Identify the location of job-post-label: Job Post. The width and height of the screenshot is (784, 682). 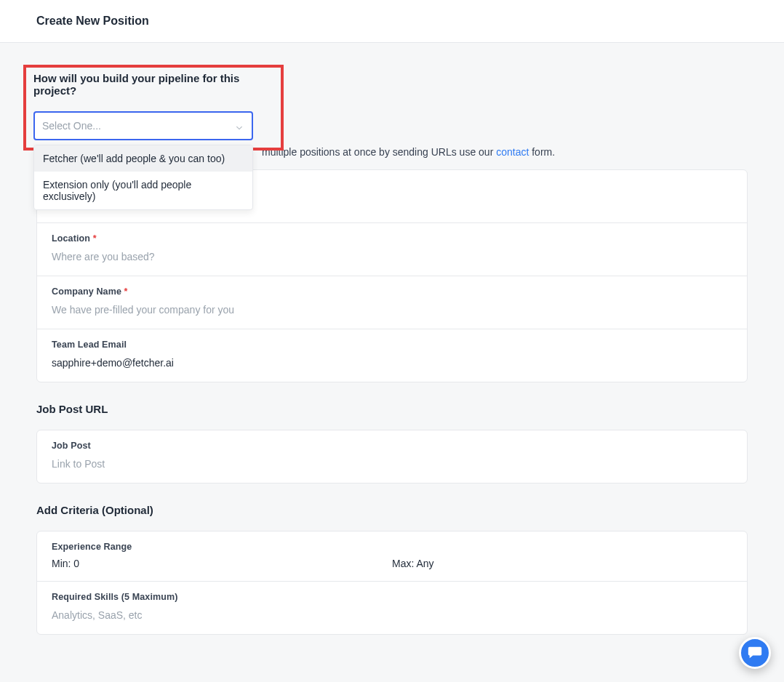
(392, 446).